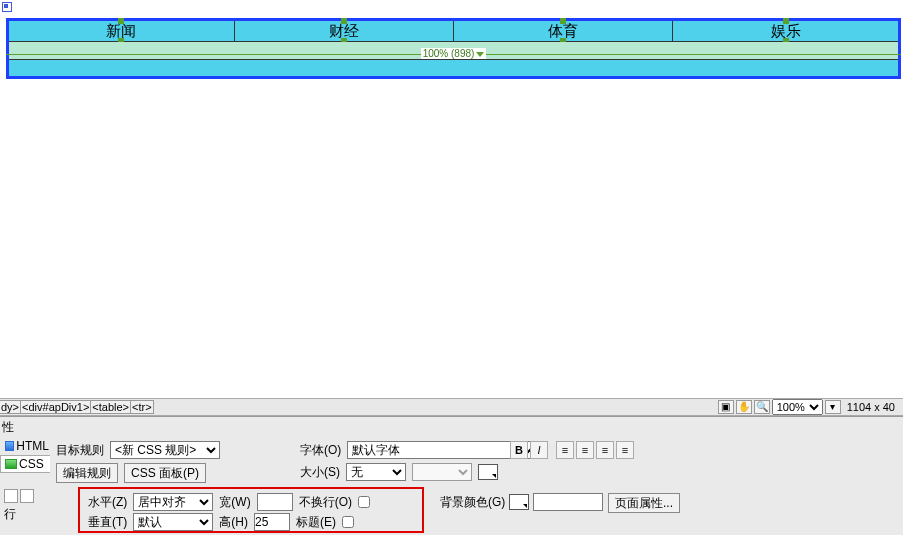 Image resolution: width=903 pixels, height=535 pixels. Describe the element at coordinates (568, 502) in the screenshot. I see `bg-color-input` at that location.